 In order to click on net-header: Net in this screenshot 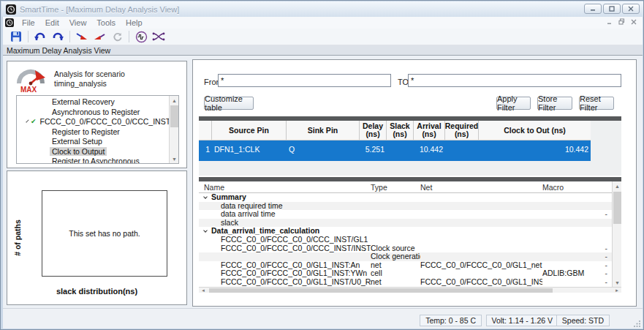, I will do `click(426, 187)`.